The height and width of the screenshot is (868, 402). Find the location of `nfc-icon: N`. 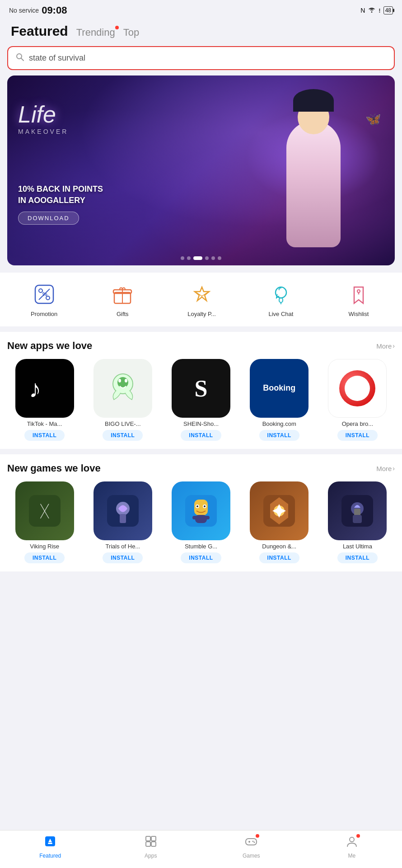

nfc-icon: N is located at coordinates (363, 10).